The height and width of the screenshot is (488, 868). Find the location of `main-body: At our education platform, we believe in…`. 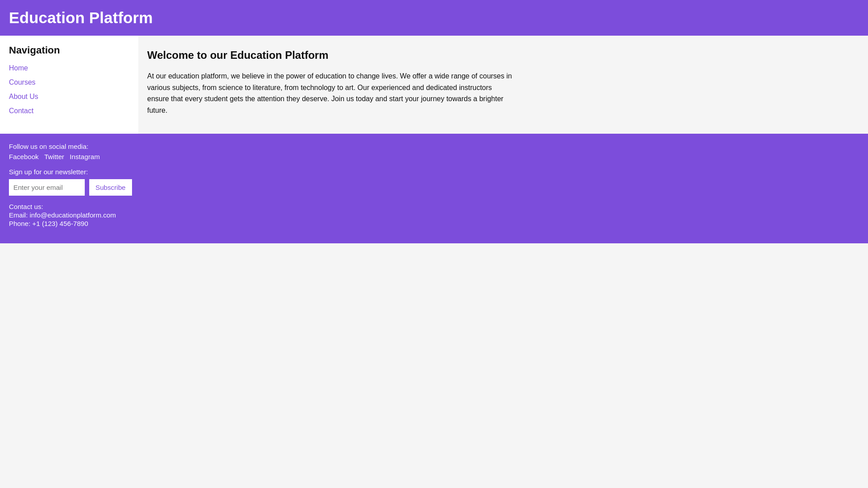

main-body: At our education platform, we believe in… is located at coordinates (330, 93).